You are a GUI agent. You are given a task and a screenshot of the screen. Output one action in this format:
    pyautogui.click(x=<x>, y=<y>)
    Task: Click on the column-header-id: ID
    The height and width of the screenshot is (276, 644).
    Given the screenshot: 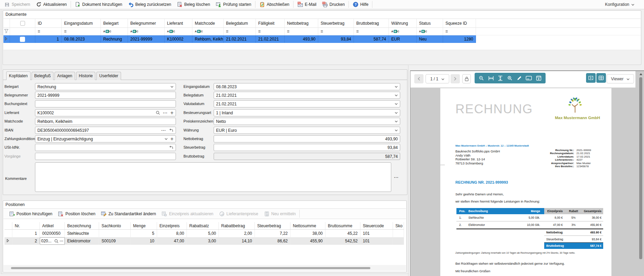 What is the action you would take?
    pyautogui.click(x=49, y=23)
    